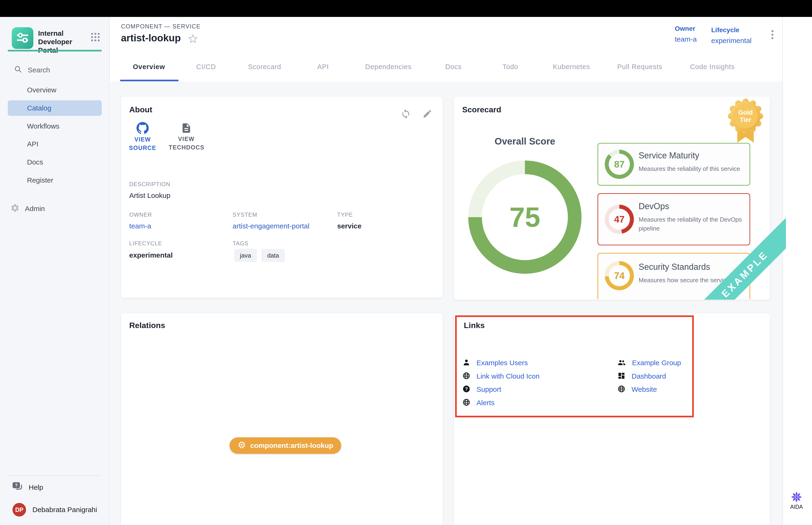 This screenshot has height=525, width=812. Describe the element at coordinates (36, 487) in the screenshot. I see `sidebar-help-label: Help` at that location.